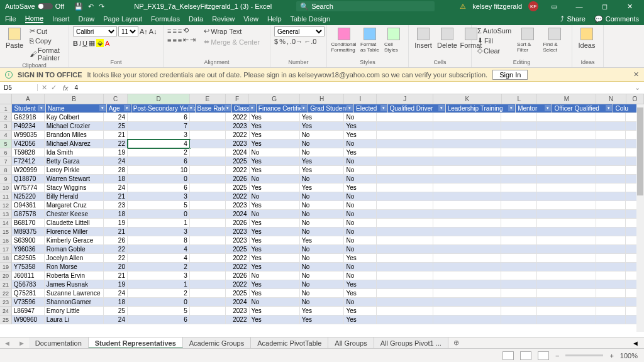 The image size is (644, 362). I want to click on cell: O94361, so click(28, 206).